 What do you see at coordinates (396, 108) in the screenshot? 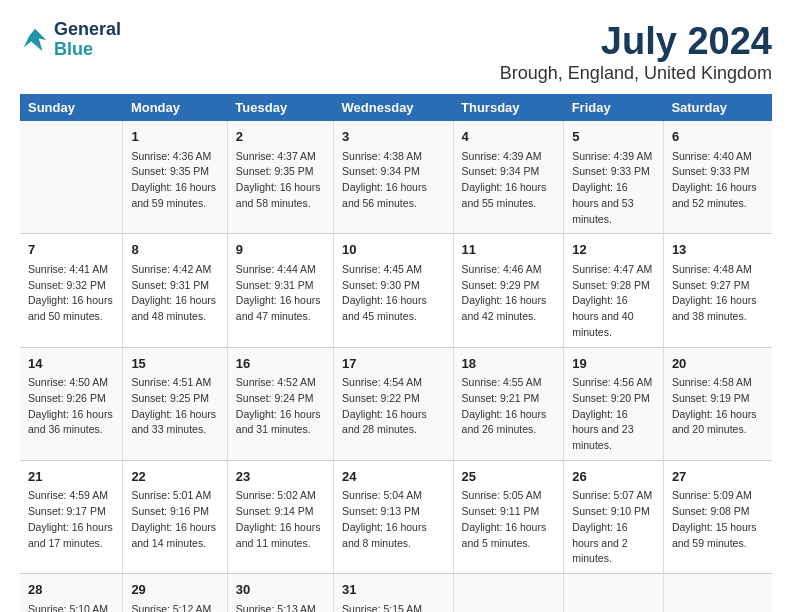
I see `header-row: SundayMondayTuesdayWednesdayThursdayFrid…` at bounding box center [396, 108].